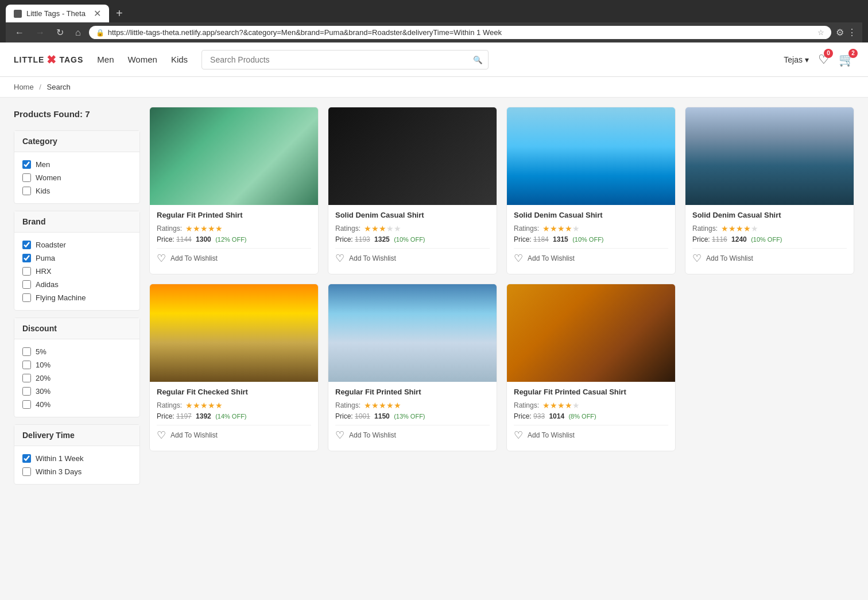  Describe the element at coordinates (26, 365) in the screenshot. I see `checkbox-10pct` at that location.